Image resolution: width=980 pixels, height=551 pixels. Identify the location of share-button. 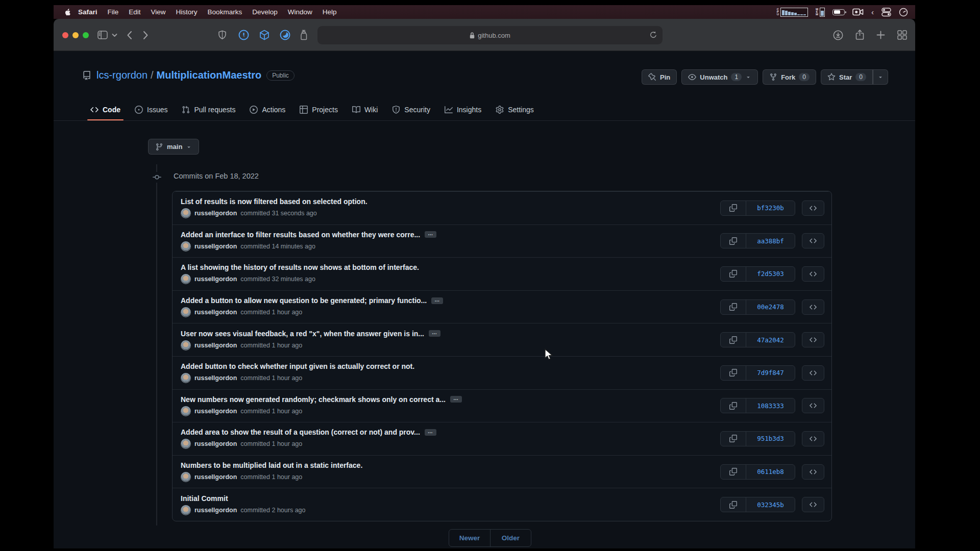
(860, 35).